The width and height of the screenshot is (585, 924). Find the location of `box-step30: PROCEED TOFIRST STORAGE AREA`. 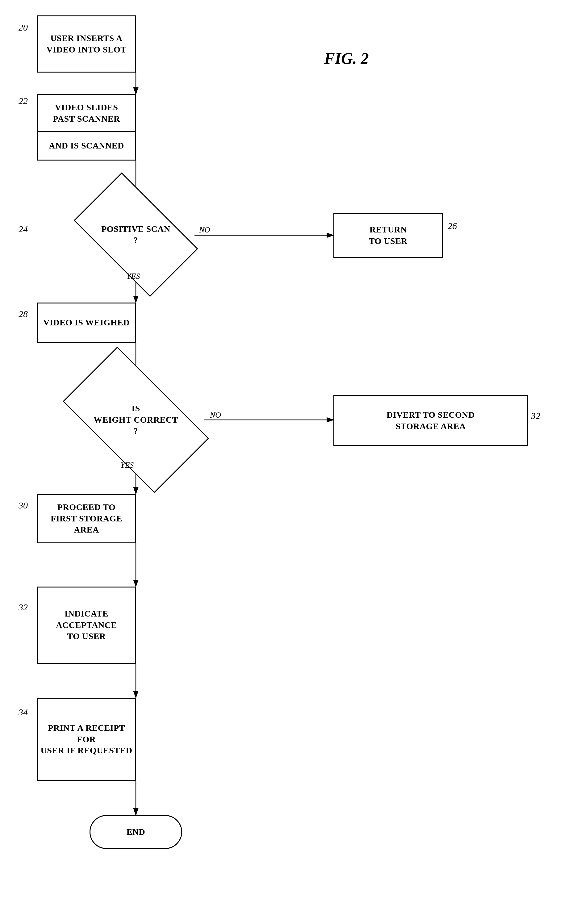

box-step30: PROCEED TOFIRST STORAGE AREA is located at coordinates (87, 519).